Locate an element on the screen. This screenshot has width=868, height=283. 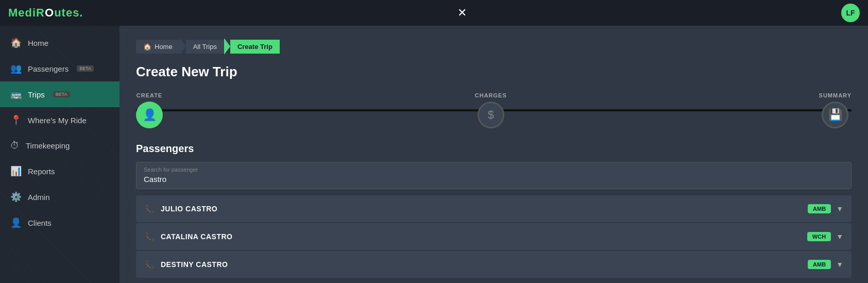
topbar: MediROutes. ✕ LF is located at coordinates (434, 13).